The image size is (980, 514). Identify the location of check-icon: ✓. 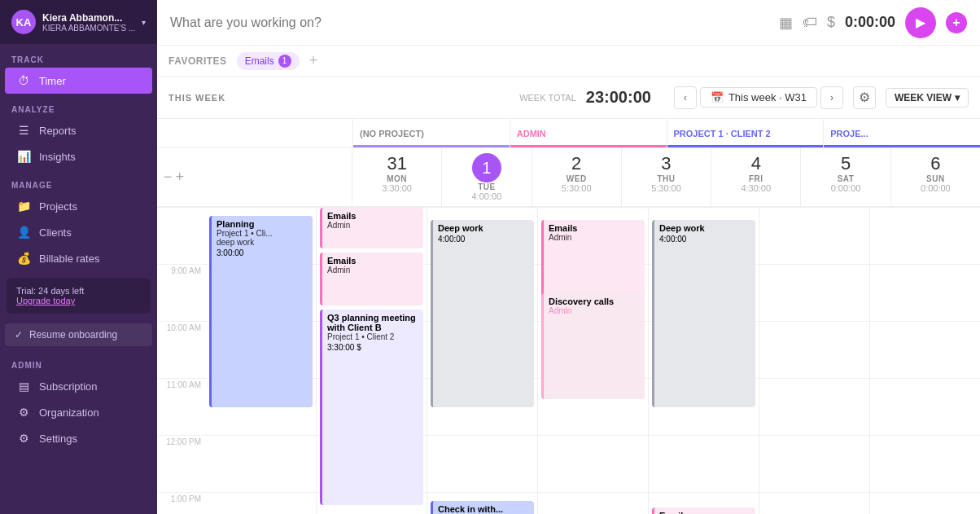
(19, 335).